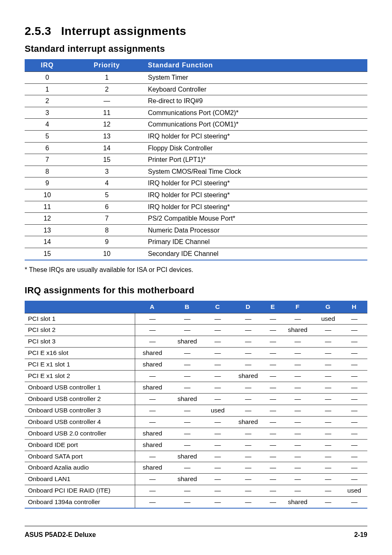 This screenshot has width=392, height=555. What do you see at coordinates (256, 172) in the screenshot?
I see `cell-function: System CMOS/Real Time Clock` at bounding box center [256, 172].